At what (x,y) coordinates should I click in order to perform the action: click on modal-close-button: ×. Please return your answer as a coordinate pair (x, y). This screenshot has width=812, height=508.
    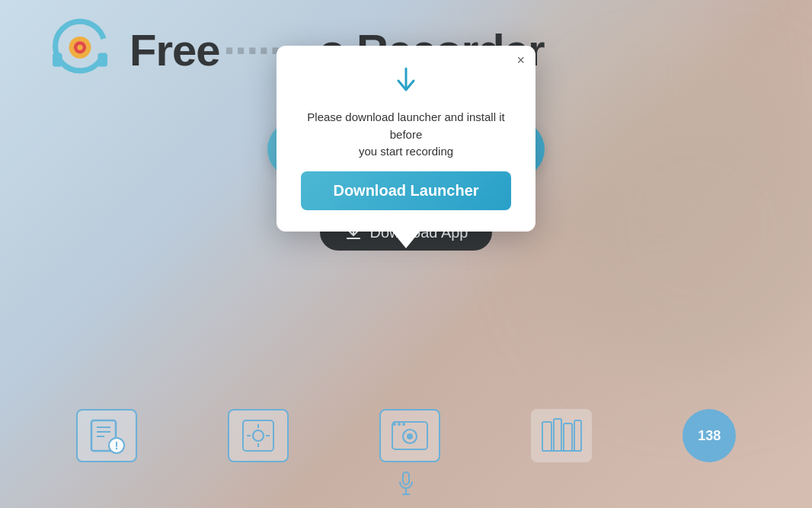
    Looking at the image, I should click on (521, 60).